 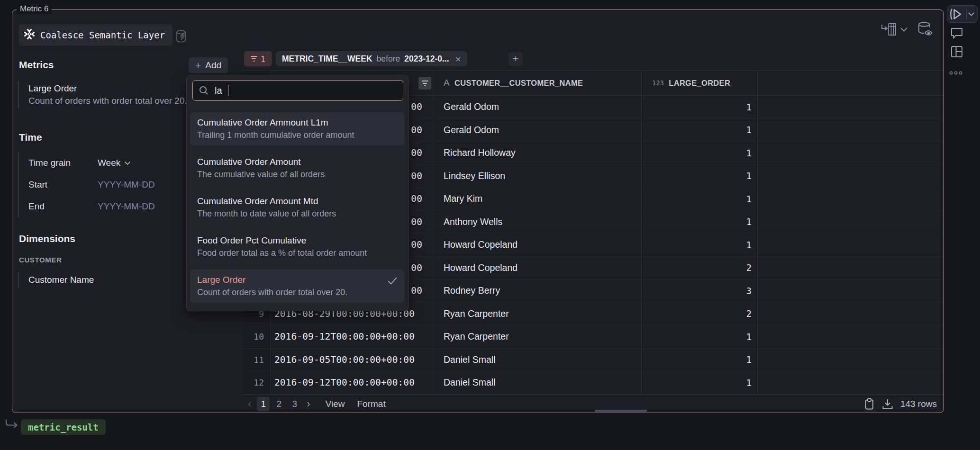 What do you see at coordinates (40, 260) in the screenshot?
I see `dimension-group-label: CUSTOMER` at bounding box center [40, 260].